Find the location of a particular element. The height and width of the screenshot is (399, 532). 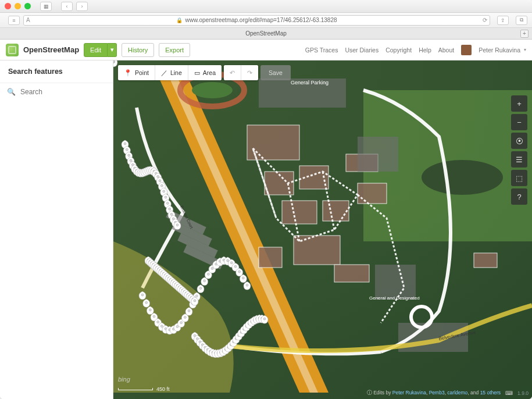

version: 1.9.0 is located at coordinates (523, 393).